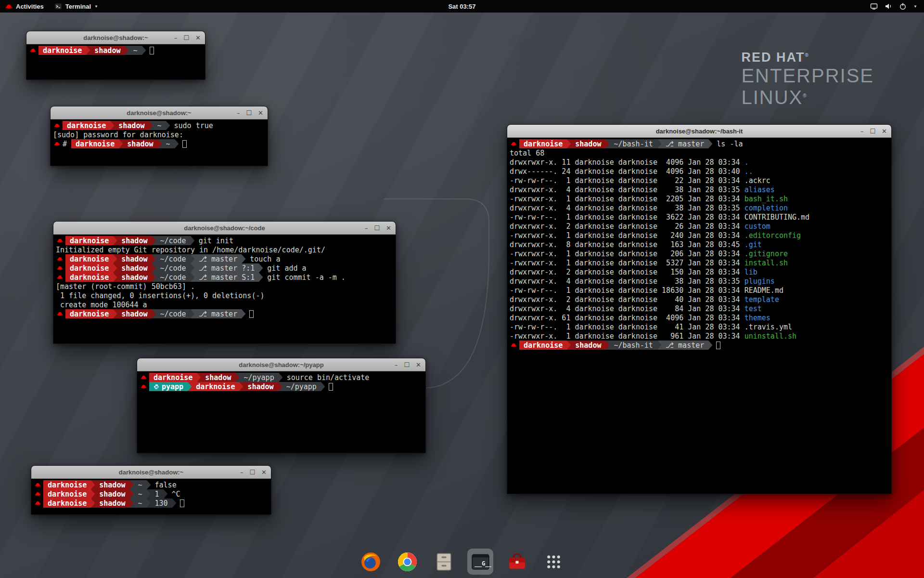 The width and height of the screenshot is (924, 578). Describe the element at coordinates (753, 309) in the screenshot. I see `terminal-text: test` at that location.